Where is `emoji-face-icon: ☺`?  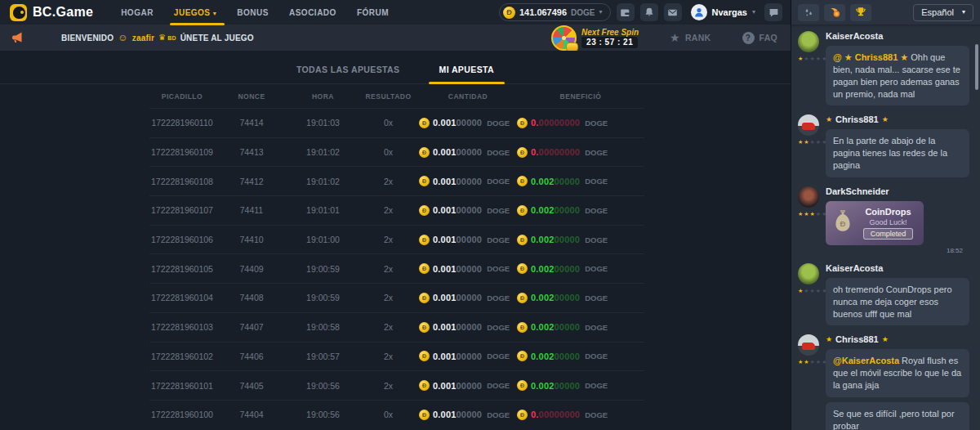 emoji-face-icon: ☺ is located at coordinates (122, 38).